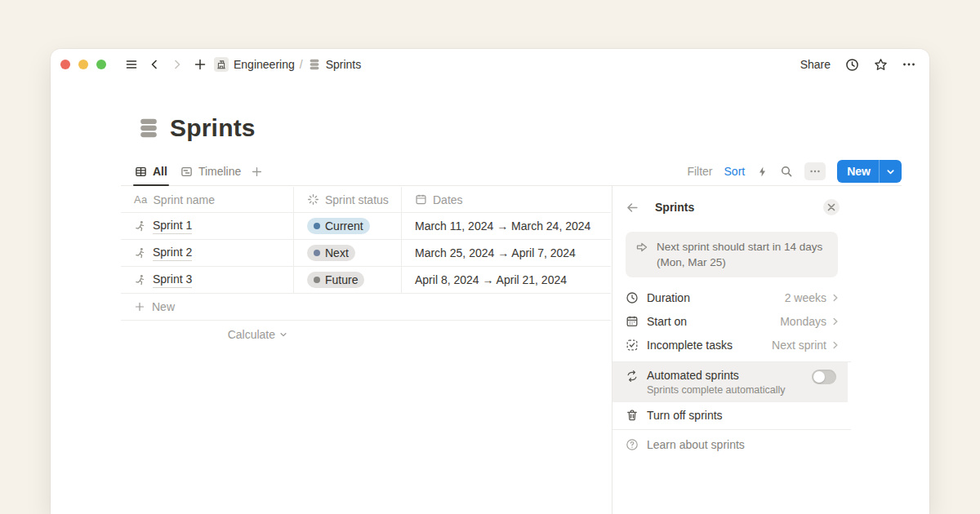 Image resolution: width=980 pixels, height=514 pixels. What do you see at coordinates (636, 345) in the screenshot?
I see `checkbox-dashed-icon` at bounding box center [636, 345].